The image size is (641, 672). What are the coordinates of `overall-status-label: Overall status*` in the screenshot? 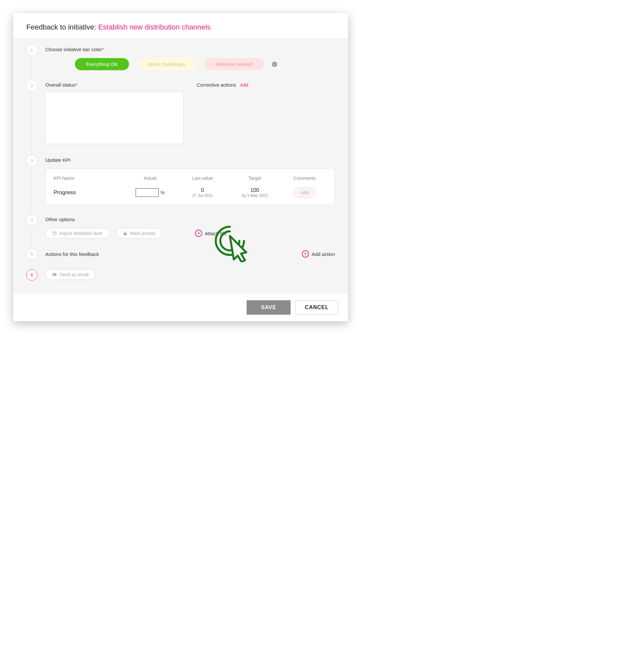 It's located at (114, 85).